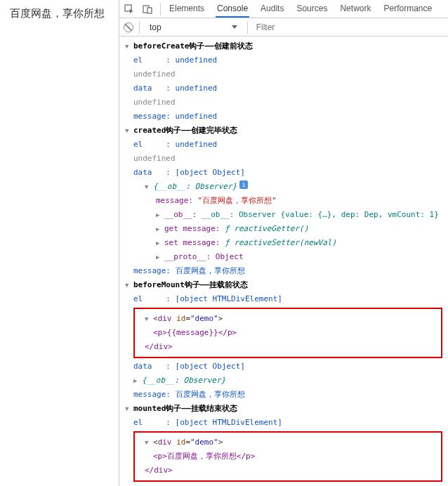  Describe the element at coordinates (58, 13) in the screenshot. I see `page-text: 百度网盘，享你所想` at that location.